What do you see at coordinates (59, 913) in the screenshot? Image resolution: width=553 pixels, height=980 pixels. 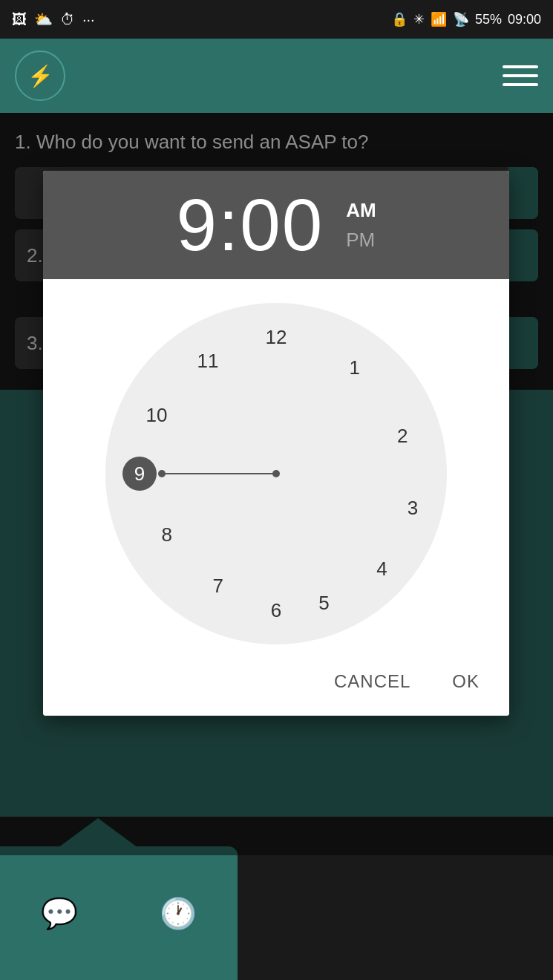 I see `messages-nav-icon: 💬` at bounding box center [59, 913].